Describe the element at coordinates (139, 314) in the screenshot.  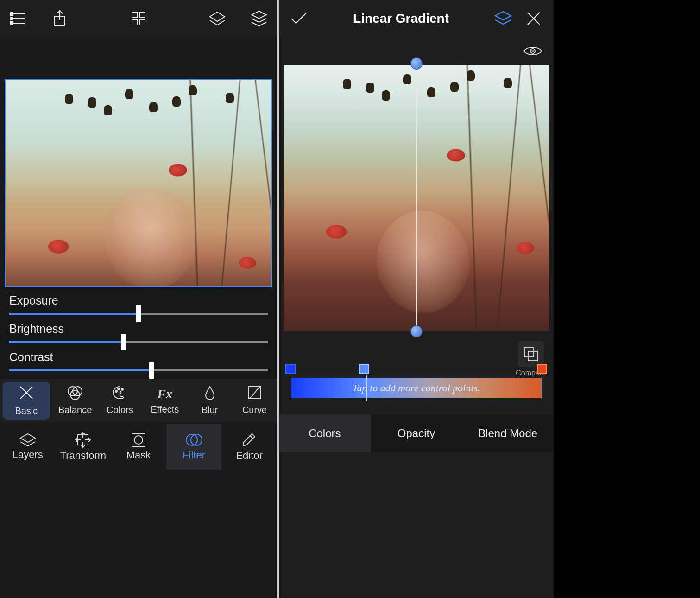
I see `slider-track-exposure` at that location.